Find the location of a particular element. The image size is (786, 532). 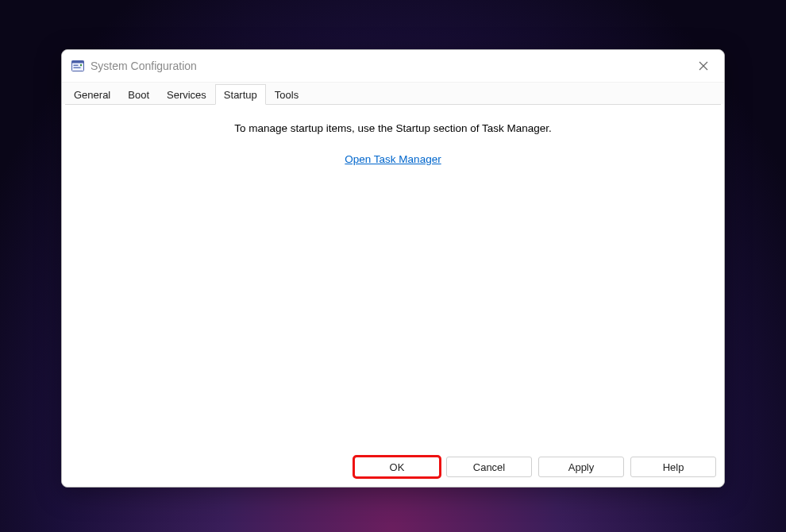

dialog-button-row: OK Cancel Apply Help is located at coordinates (393, 467).